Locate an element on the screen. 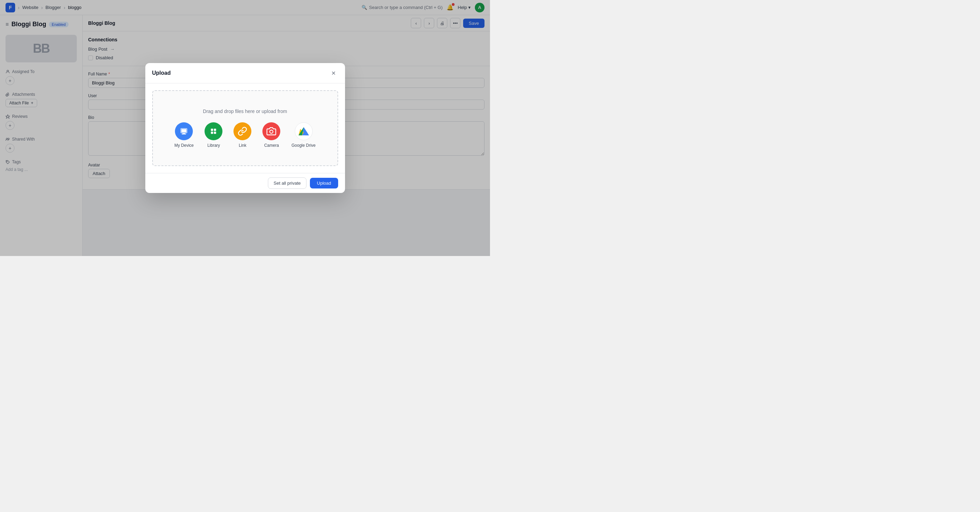 This screenshot has height=512, width=980. source-google-drive: Google Drive is located at coordinates (304, 135).